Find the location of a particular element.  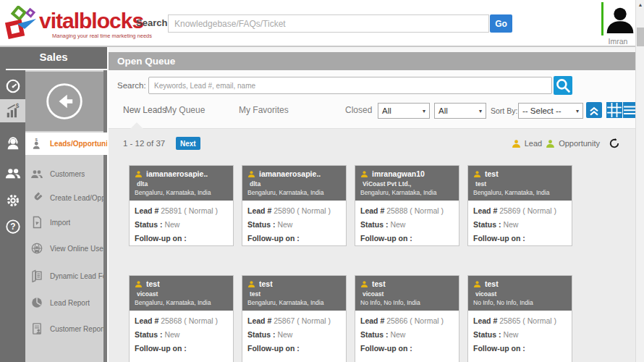

sidebar-item-customers: Customers is located at coordinates (64, 174).